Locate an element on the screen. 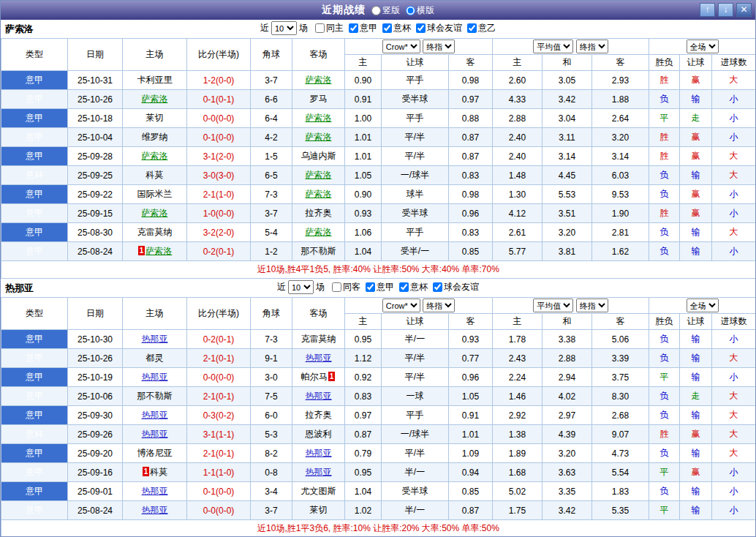  avg-home-cell: 2.40 is located at coordinates (518, 157).